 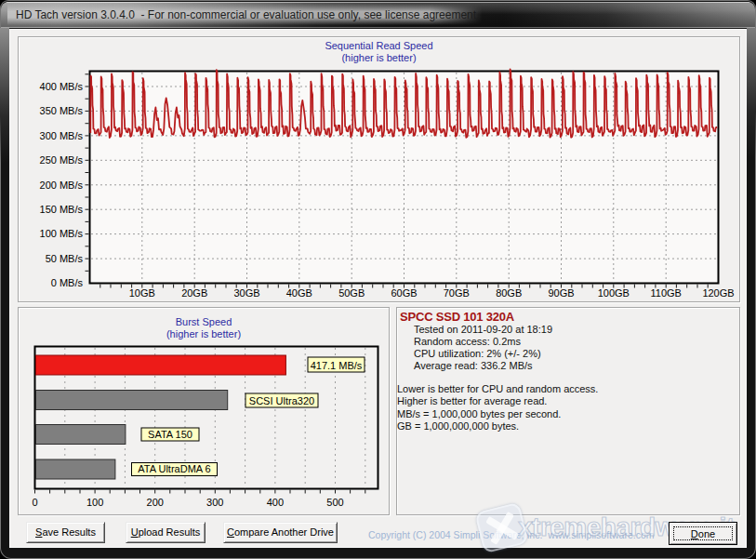 I want to click on svg-text: 200, so click(x=155, y=502).